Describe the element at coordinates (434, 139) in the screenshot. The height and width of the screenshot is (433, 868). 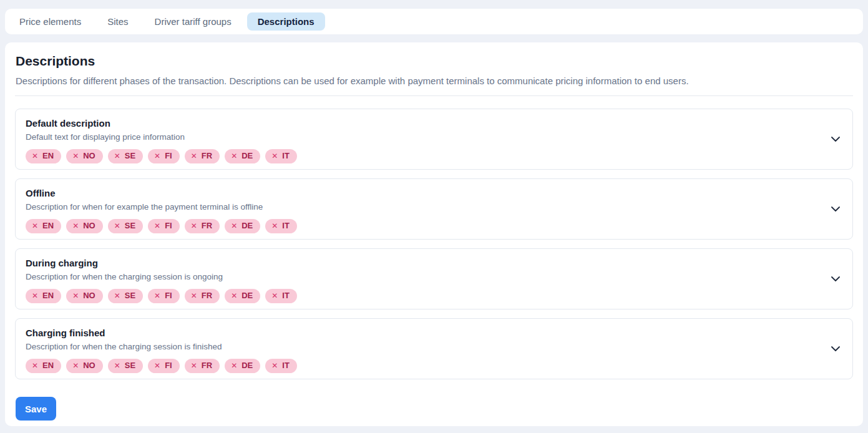
I see `section-default-description: Default description Default text for dis…` at that location.